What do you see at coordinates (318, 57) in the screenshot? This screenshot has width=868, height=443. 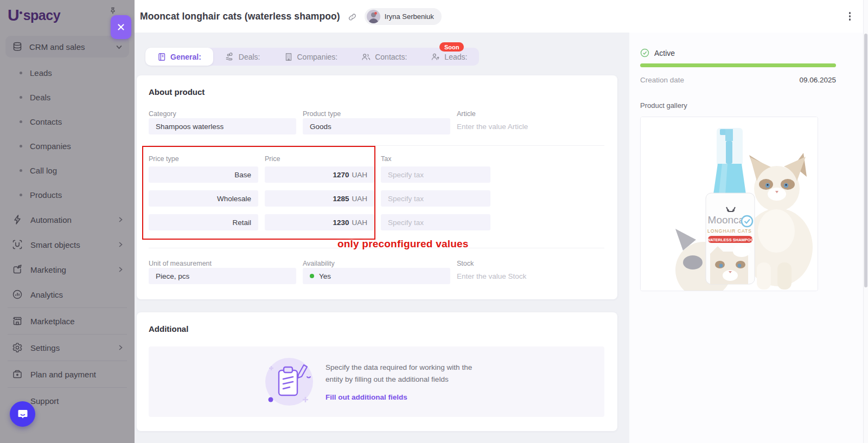 I see `tab-label: Companies:` at bounding box center [318, 57].